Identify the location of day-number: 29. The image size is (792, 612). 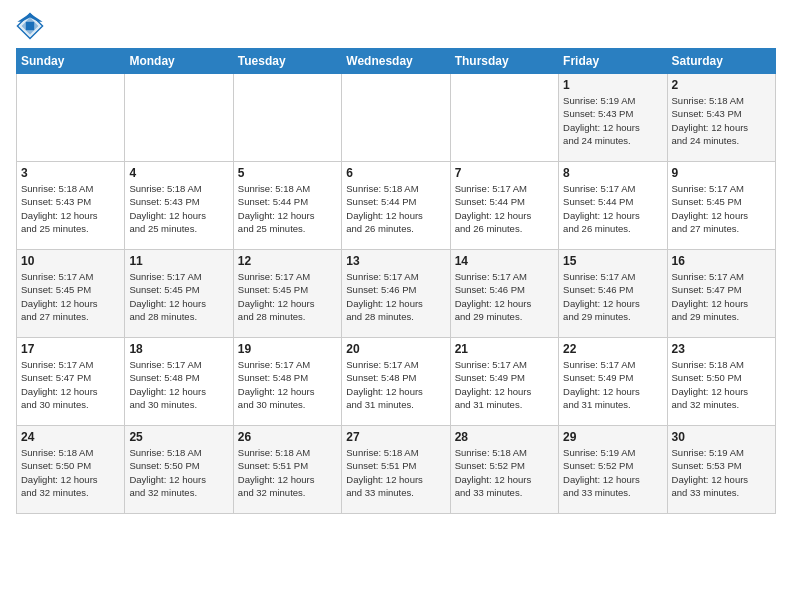
(612, 437).